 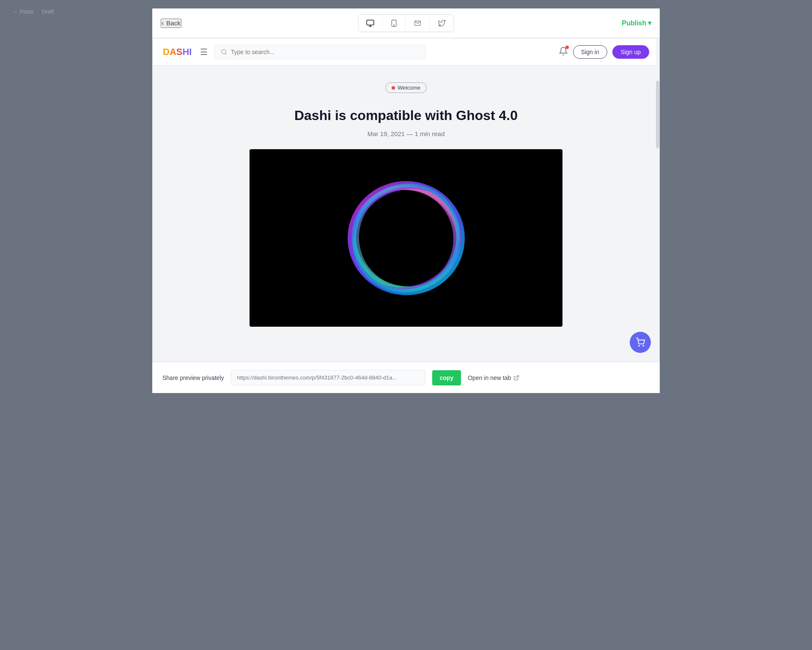 I want to click on toolbar-right-actions: Publish ▾, so click(x=636, y=23).